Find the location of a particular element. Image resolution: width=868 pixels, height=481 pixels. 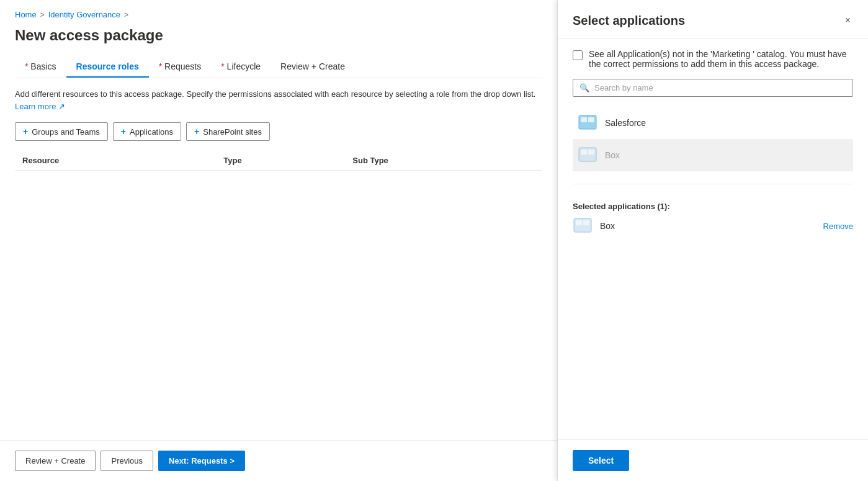

tab-lifecycle: * Lifecycle is located at coordinates (241, 67).